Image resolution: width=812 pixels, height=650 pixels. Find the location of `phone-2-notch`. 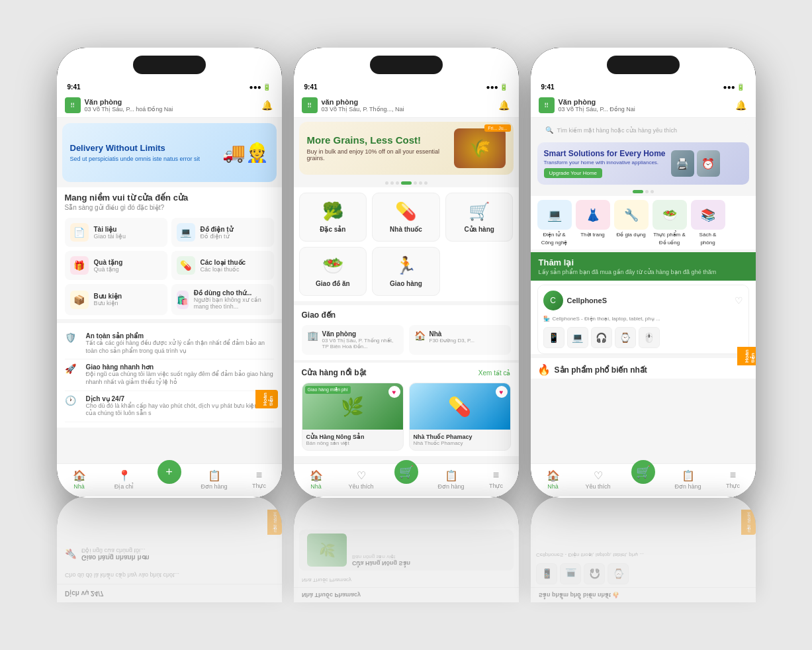

phone-2-notch is located at coordinates (406, 65).